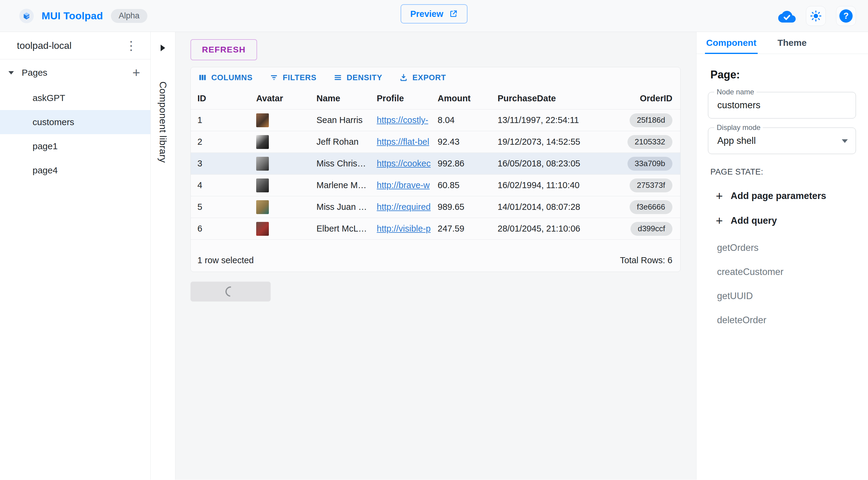 The image size is (868, 480). What do you see at coordinates (163, 256) in the screenshot?
I see `component-library-strip: Component library` at bounding box center [163, 256].